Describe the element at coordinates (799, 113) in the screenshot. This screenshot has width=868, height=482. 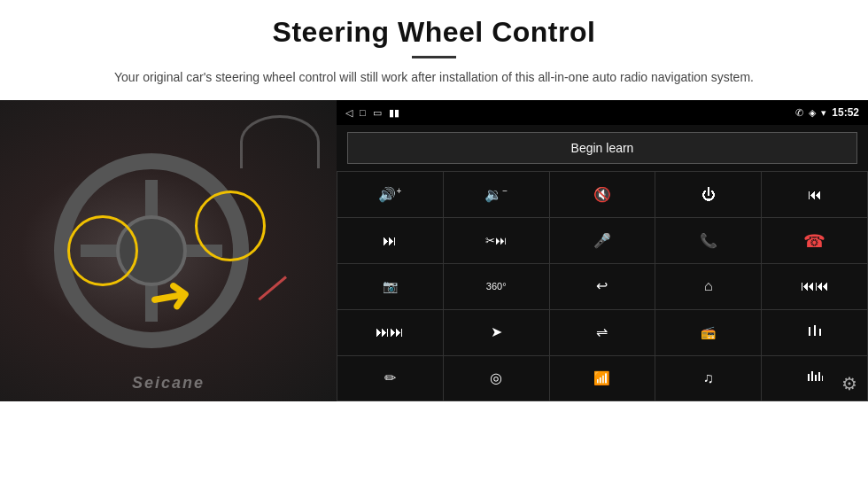
I see `phone-icon: ✆` at that location.